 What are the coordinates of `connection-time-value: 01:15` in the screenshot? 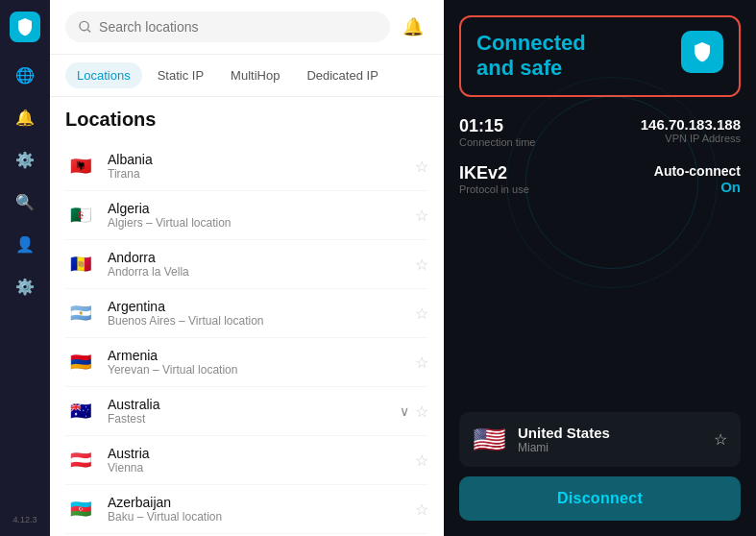 It's located at (528, 127).